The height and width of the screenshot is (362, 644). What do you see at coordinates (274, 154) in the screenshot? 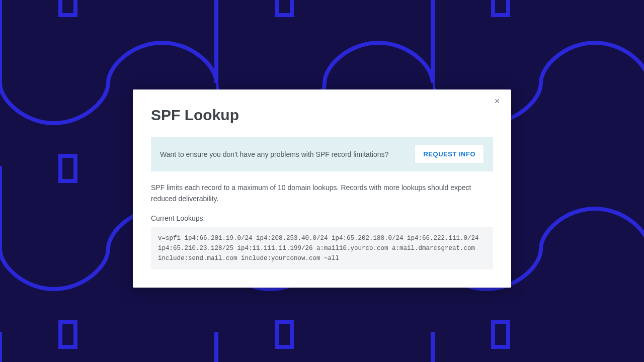
I see `banner-text: Want to ensure you don't have any proble…` at bounding box center [274, 154].